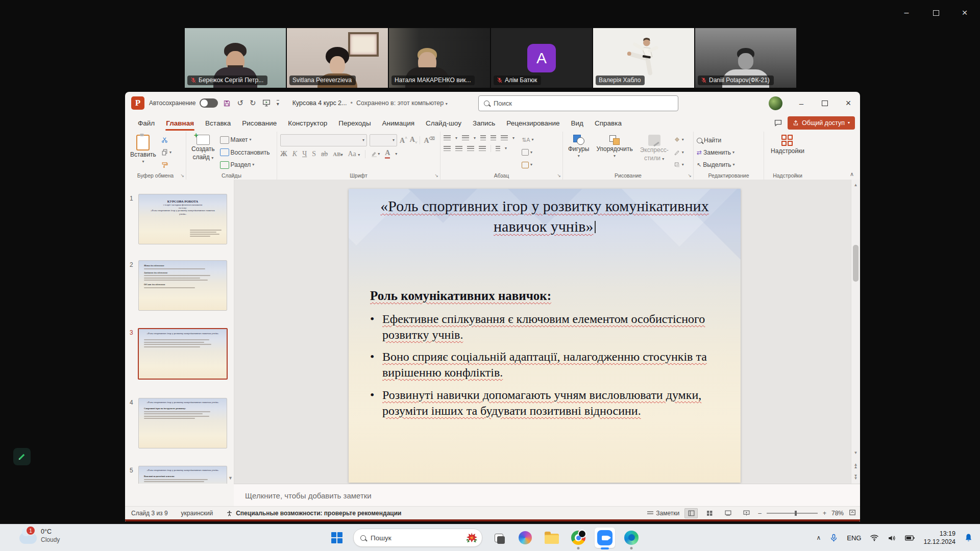 The height and width of the screenshot is (551, 980). Describe the element at coordinates (209, 103) in the screenshot. I see `autosave-toggle` at that location.